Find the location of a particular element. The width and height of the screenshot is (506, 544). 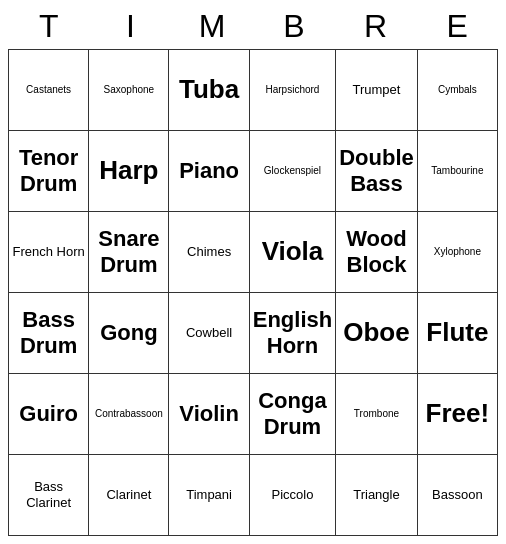

cell-text-5-0: Bass Clarinet is located at coordinates (48, 494).